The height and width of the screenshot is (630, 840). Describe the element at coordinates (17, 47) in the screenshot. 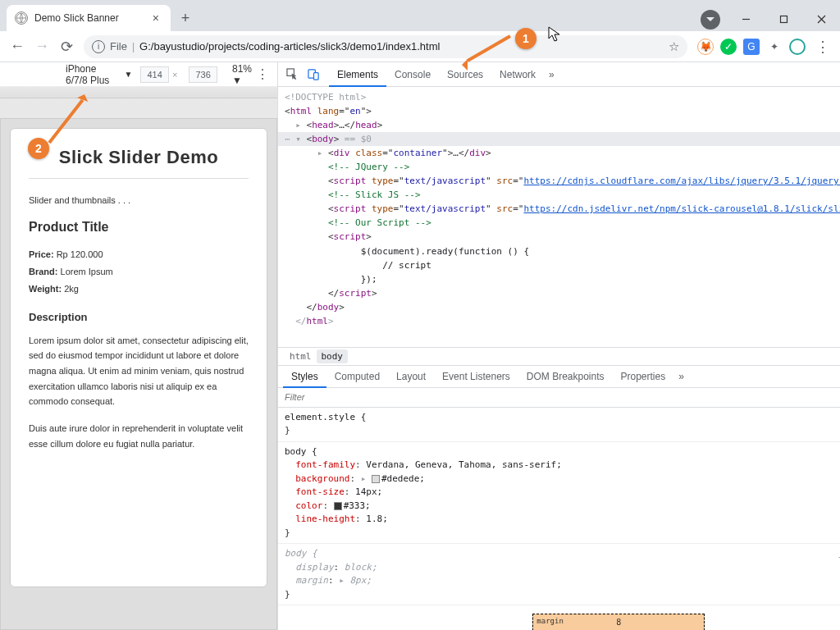

I see `back-button: ←` at that location.